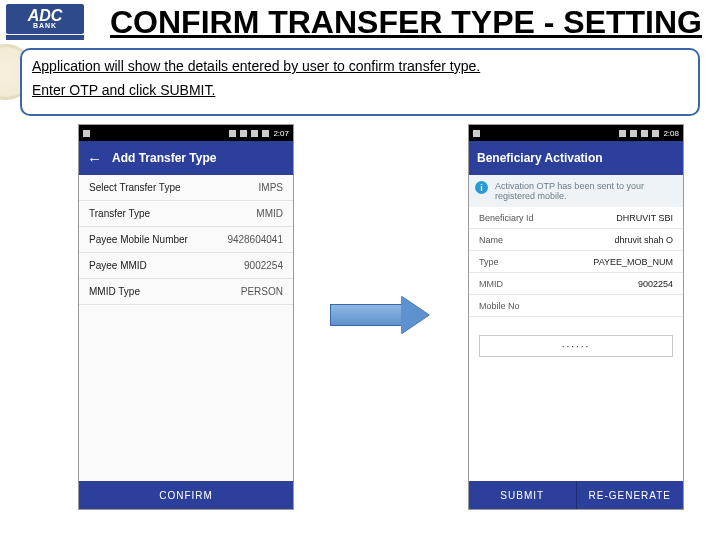 Image resolution: width=720 pixels, height=540 pixels. What do you see at coordinates (633, 262) in the screenshot?
I see `row-value: PAYEE_MOB_NUM` at bounding box center [633, 262].